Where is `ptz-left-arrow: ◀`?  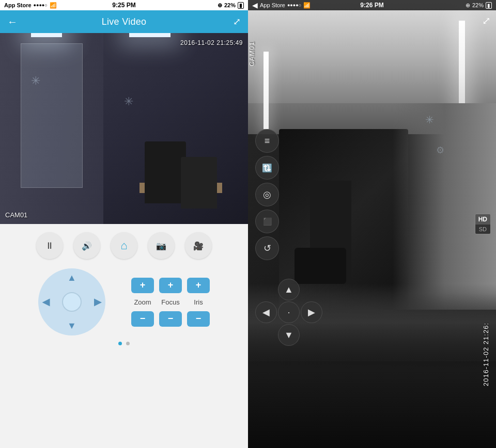 ptz-left-arrow: ◀ is located at coordinates (46, 302).